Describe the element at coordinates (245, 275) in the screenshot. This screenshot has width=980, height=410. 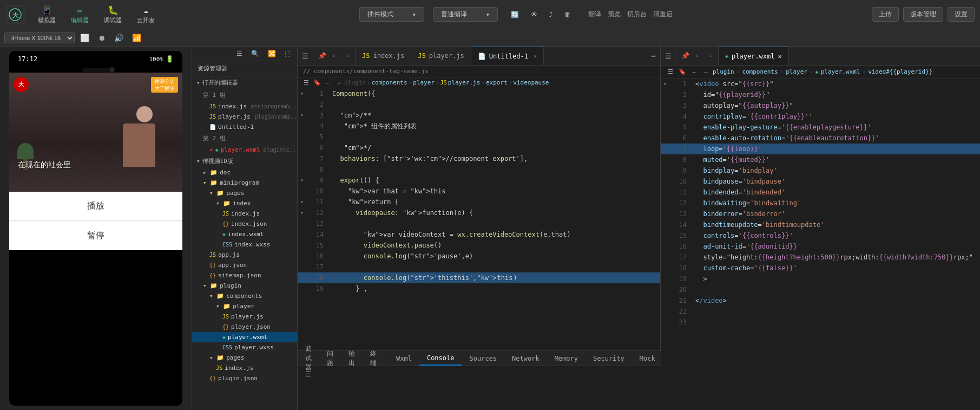
I see `file-sitemap-json: {} sitemap.json` at that location.